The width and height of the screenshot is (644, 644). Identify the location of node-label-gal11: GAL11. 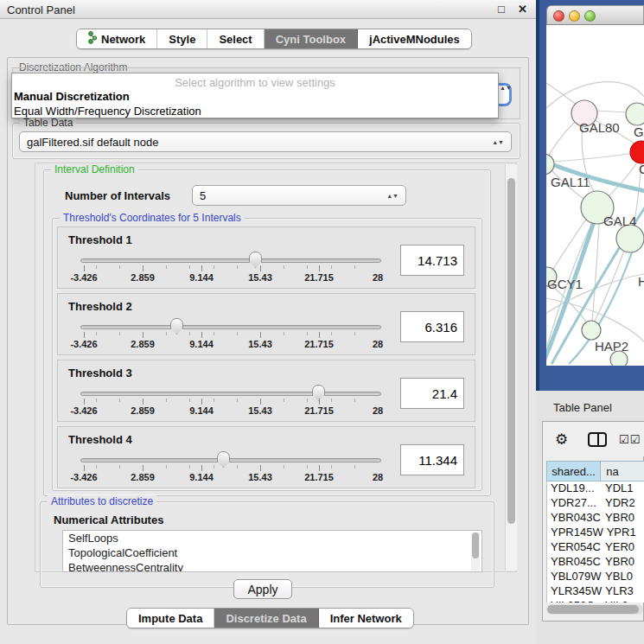
(571, 182).